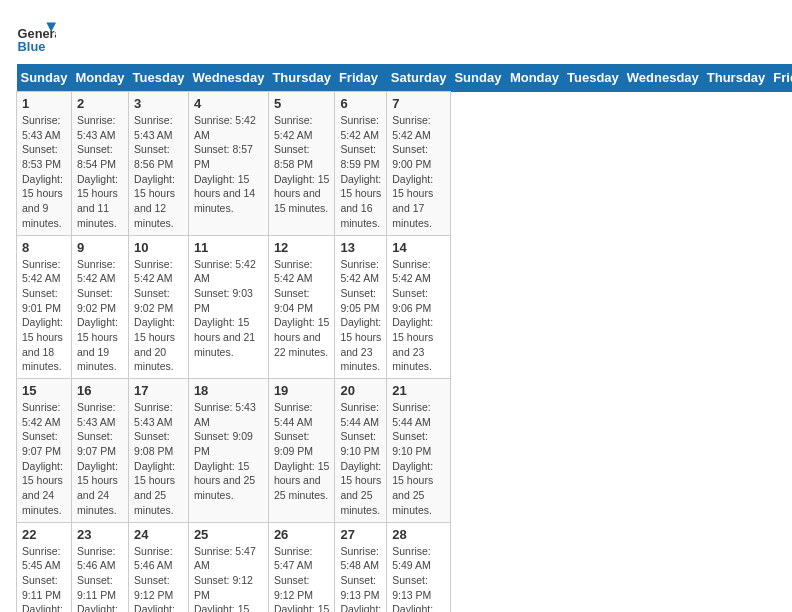 Image resolution: width=792 pixels, height=612 pixels. What do you see at coordinates (225, 308) in the screenshot?
I see `day-info: Sunrise: 5:42 AMSunset: 9:03 PMDaylight:…` at bounding box center [225, 308].